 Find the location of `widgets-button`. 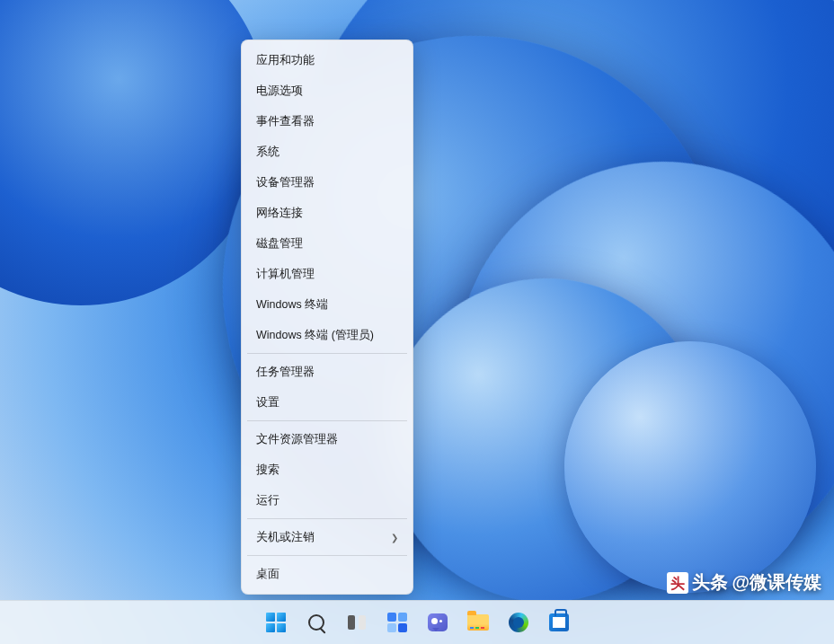

widgets-button is located at coordinates (397, 622).